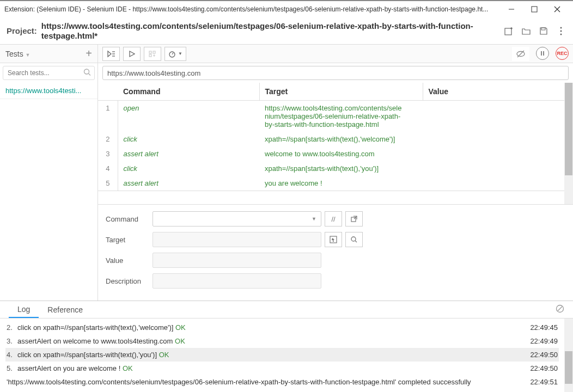 The height and width of the screenshot is (392, 573). What do you see at coordinates (569, 355) in the screenshot?
I see `log-scrollbar` at bounding box center [569, 355].